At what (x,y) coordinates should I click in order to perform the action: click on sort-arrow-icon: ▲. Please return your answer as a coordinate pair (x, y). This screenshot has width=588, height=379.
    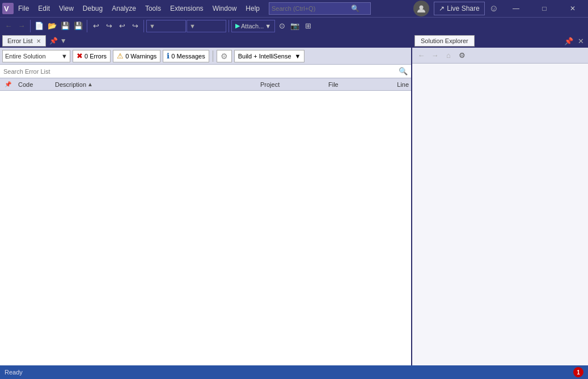
    Looking at the image, I should click on (90, 84).